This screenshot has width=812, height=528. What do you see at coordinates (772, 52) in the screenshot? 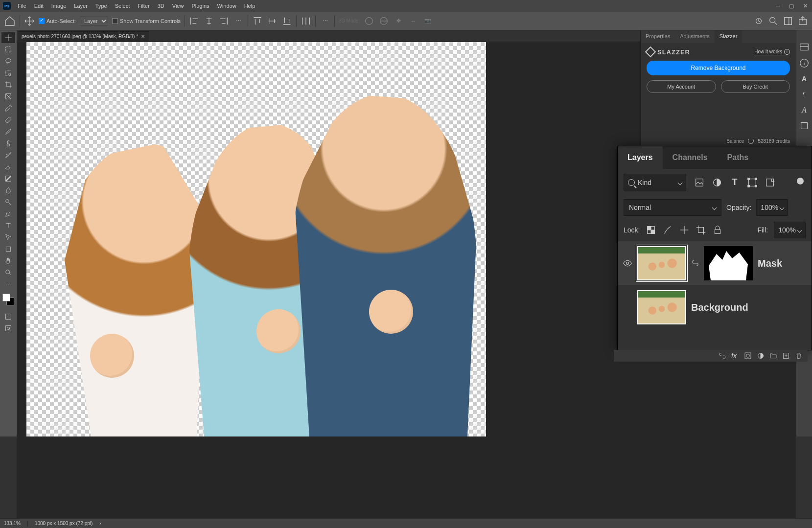
I see `how-it-works-link: How it works i` at bounding box center [772, 52].